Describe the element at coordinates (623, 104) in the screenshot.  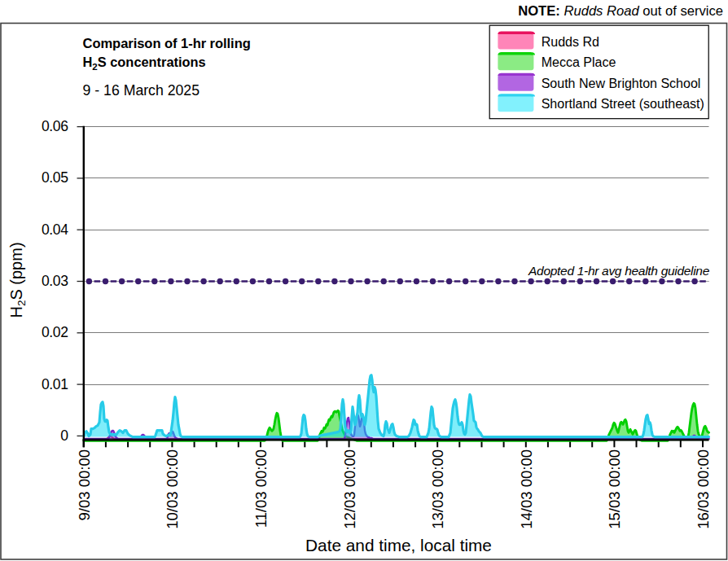
I see `svg-text: Shortland Street (southeast)` at that location.